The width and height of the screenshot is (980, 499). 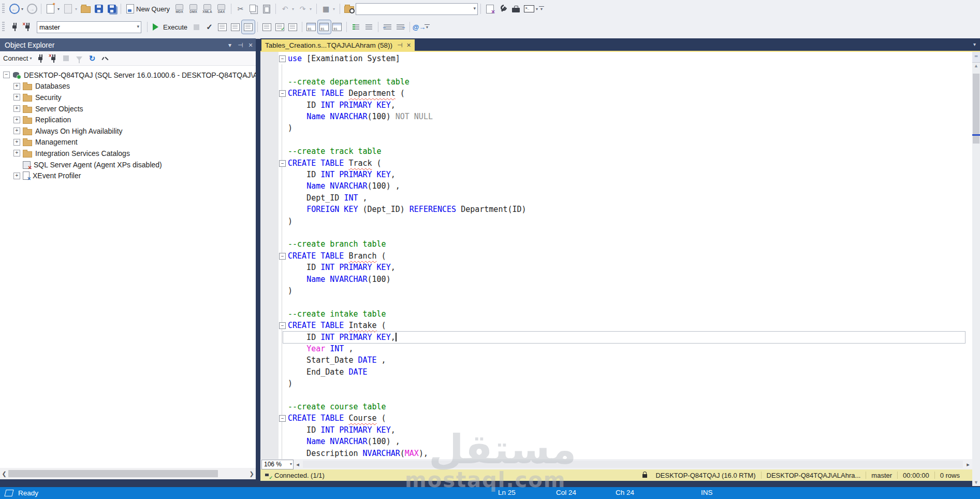 I want to click on code-line-23: --create intake table, so click(x=624, y=314).